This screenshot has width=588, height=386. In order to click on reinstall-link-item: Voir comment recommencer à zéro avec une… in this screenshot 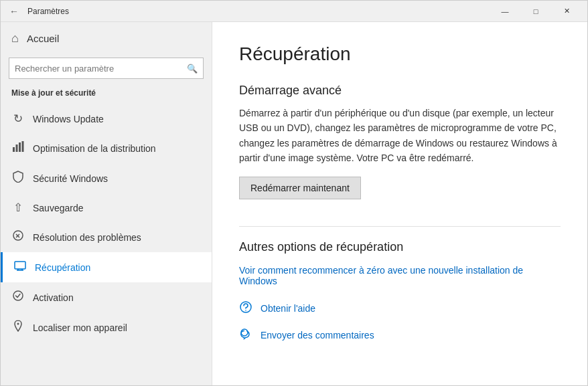, I will do `click(400, 276)`.